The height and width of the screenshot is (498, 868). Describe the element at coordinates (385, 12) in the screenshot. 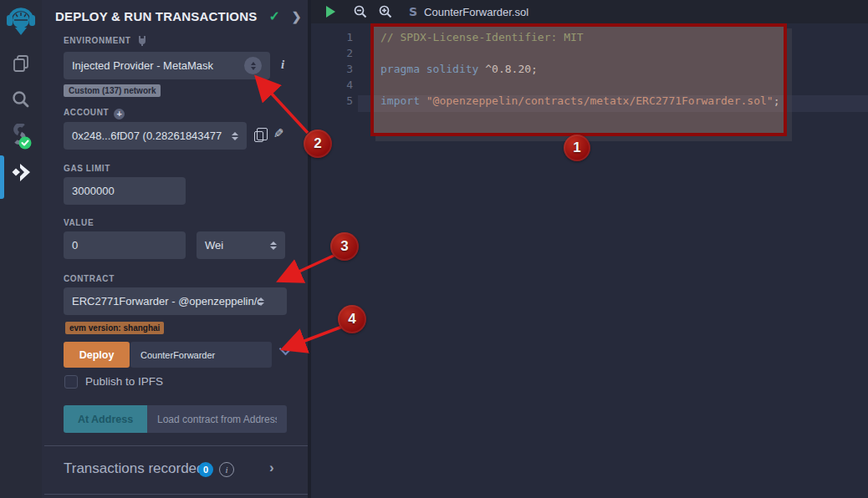

I see `zoom-in-icon` at that location.